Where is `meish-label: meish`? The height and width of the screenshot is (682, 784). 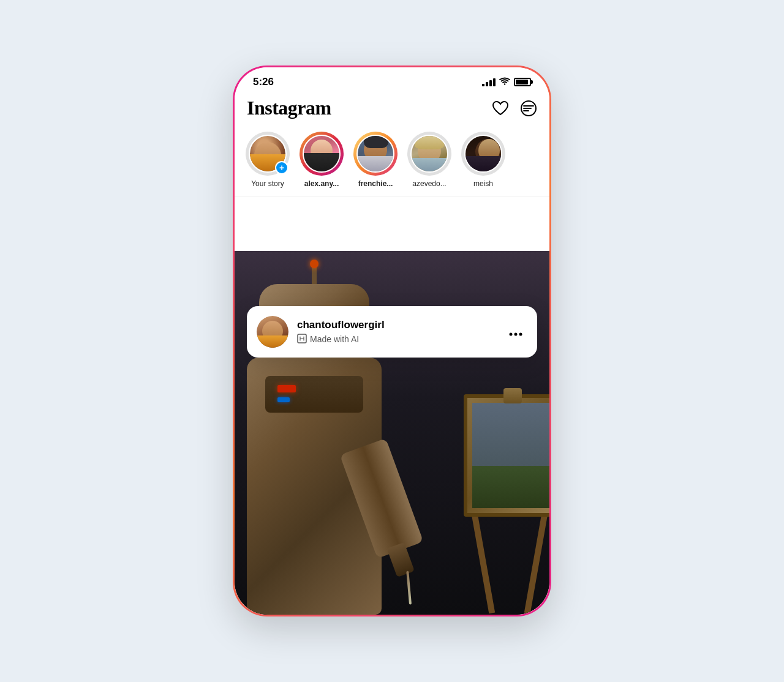 meish-label: meish is located at coordinates (483, 184).